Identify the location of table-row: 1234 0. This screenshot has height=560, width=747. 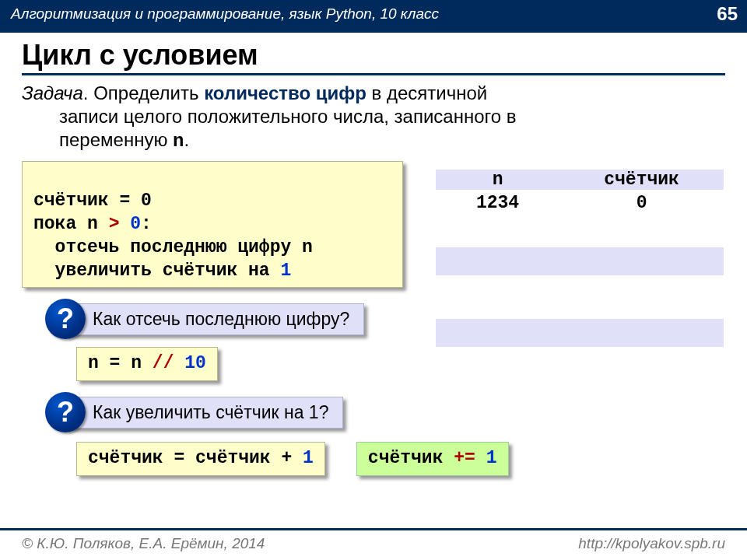
(580, 201).